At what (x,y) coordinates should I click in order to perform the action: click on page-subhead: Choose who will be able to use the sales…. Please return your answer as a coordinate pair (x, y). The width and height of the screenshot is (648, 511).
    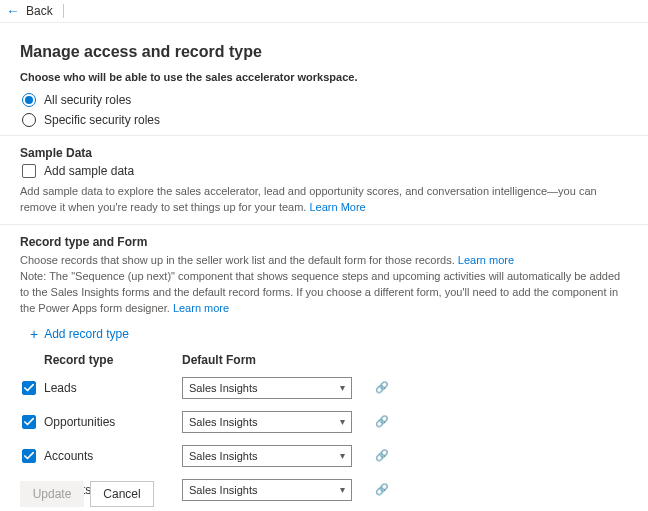
    Looking at the image, I should click on (324, 77).